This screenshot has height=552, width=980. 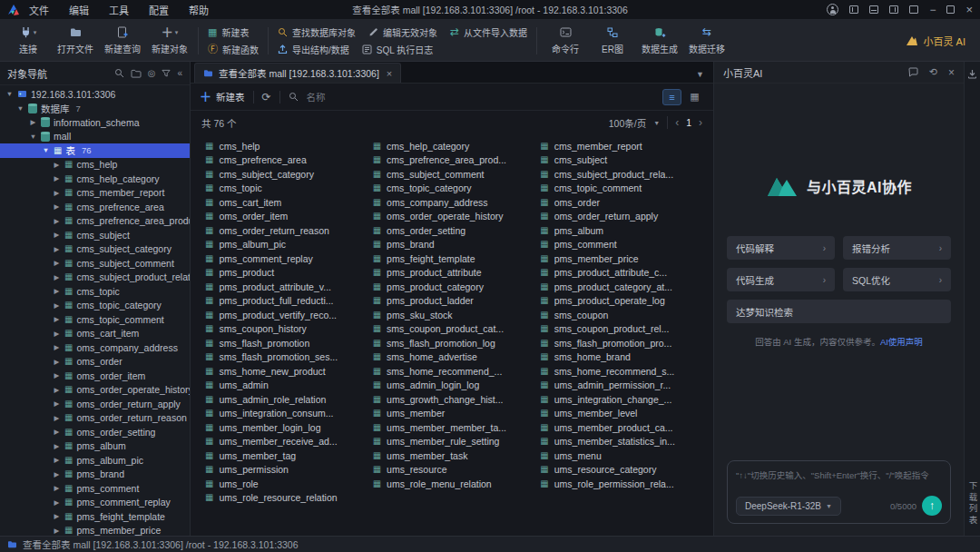 What do you see at coordinates (180, 73) in the screenshot?
I see `collapse-sidebar-icon: «` at bounding box center [180, 73].